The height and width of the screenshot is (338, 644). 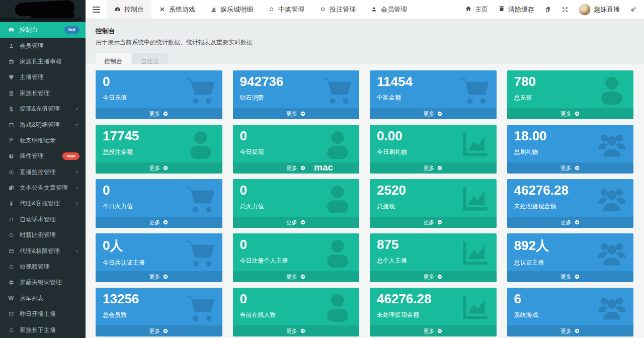 What do you see at coordinates (43, 109) in the screenshot?
I see `sidebar-item: $ 提现&充值管理` at bounding box center [43, 109].